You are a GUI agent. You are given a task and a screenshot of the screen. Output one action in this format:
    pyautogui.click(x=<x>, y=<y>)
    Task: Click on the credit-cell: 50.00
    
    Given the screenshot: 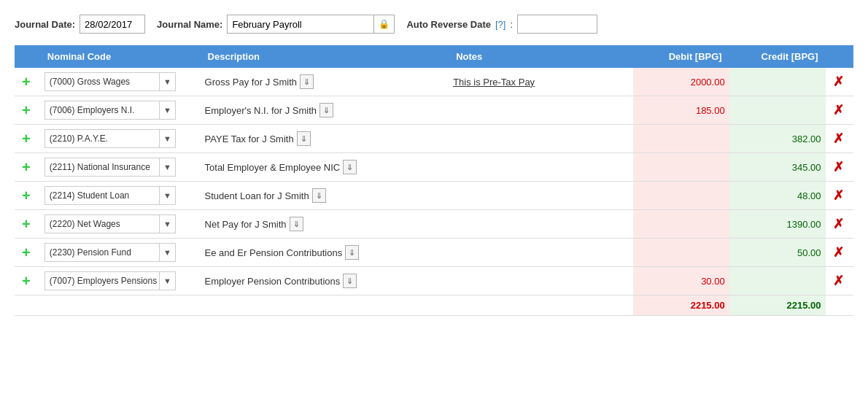 What is the action you would take?
    pyautogui.click(x=778, y=252)
    